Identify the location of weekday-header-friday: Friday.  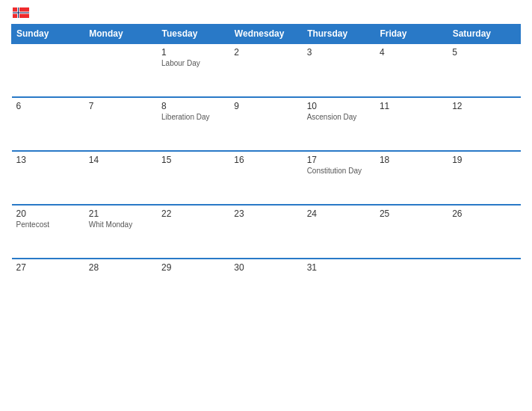
(411, 34).